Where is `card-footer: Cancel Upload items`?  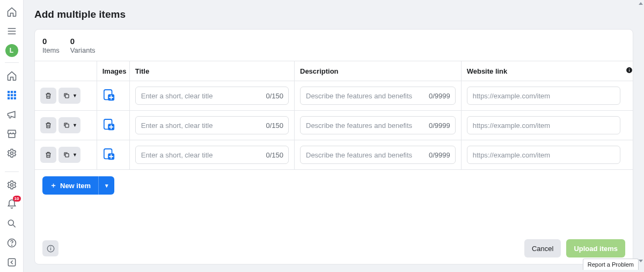 card-footer: Cancel Upload items is located at coordinates (334, 248).